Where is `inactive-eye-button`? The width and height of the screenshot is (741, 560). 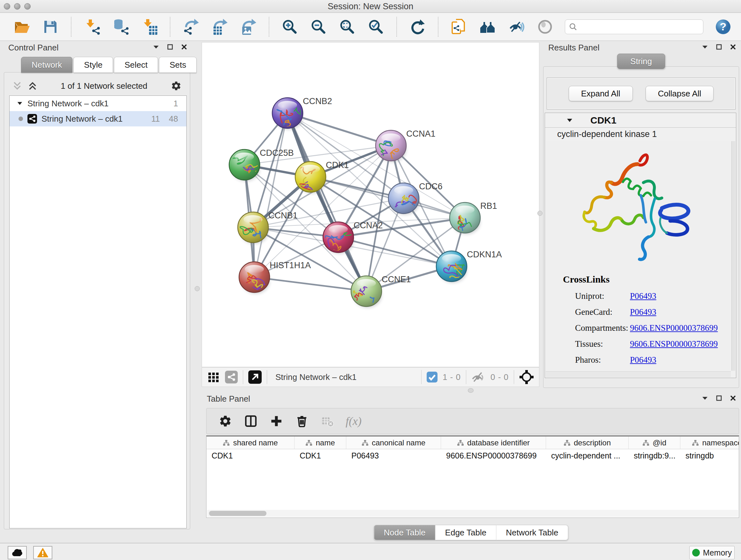
inactive-eye-button is located at coordinates (545, 27).